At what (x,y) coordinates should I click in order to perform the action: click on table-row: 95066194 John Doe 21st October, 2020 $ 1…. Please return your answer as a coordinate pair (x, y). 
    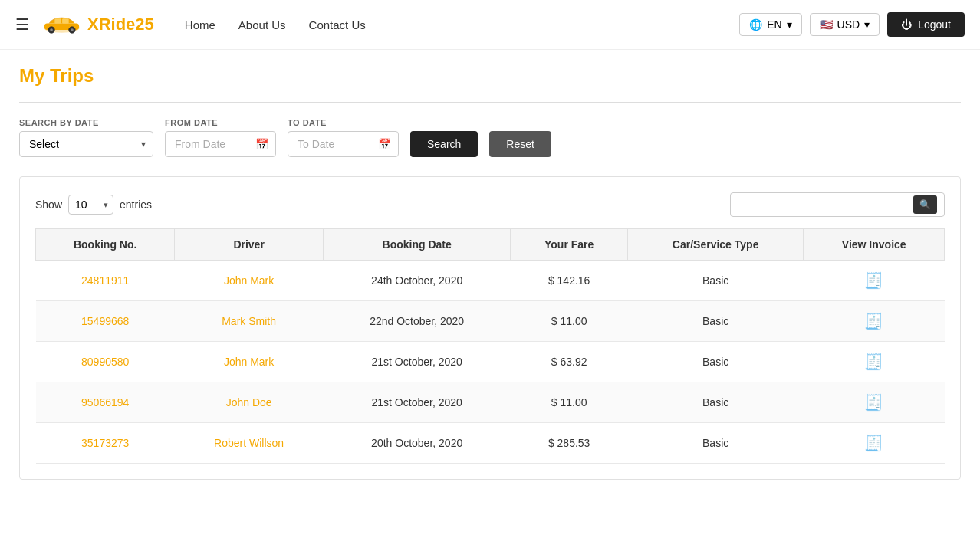
    Looking at the image, I should click on (491, 403).